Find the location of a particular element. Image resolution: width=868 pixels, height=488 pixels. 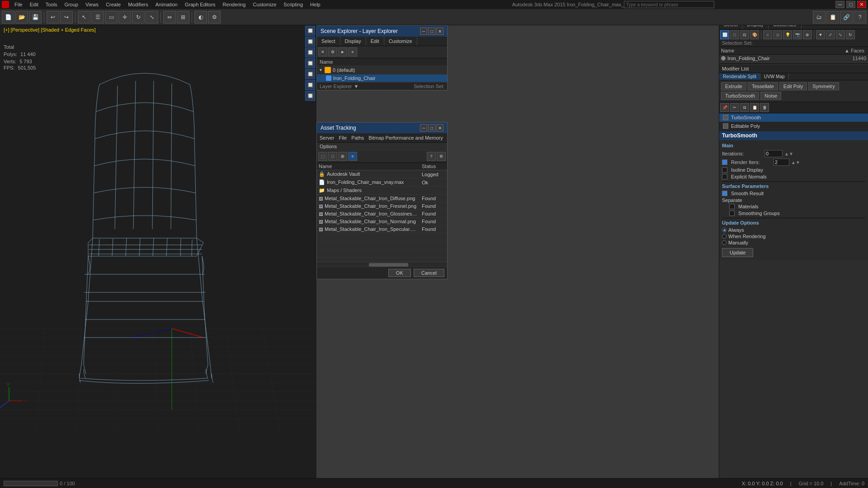

sel-refresh-btn: ↻ is located at coordinates (850, 35).